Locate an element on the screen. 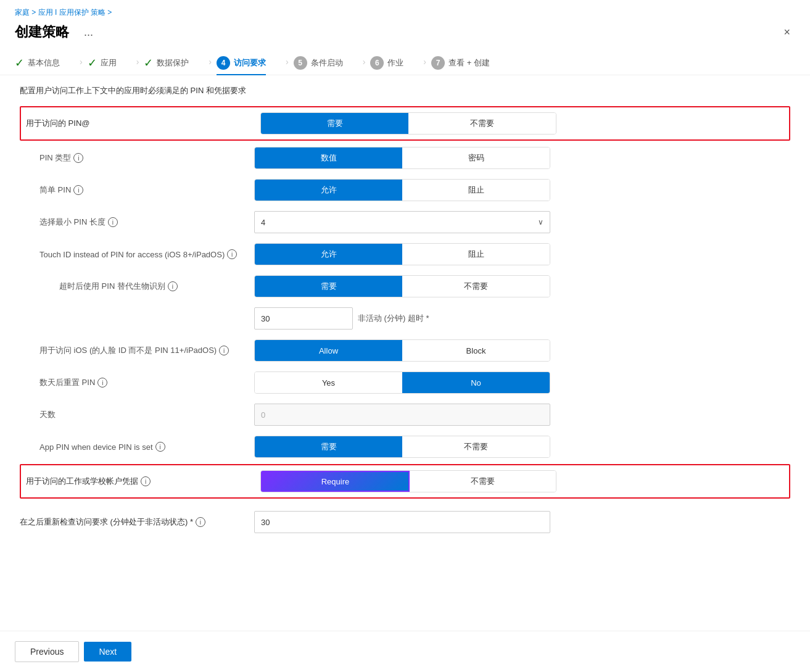  wizard-step-3: ✓ 数据保护 is located at coordinates (176, 63).